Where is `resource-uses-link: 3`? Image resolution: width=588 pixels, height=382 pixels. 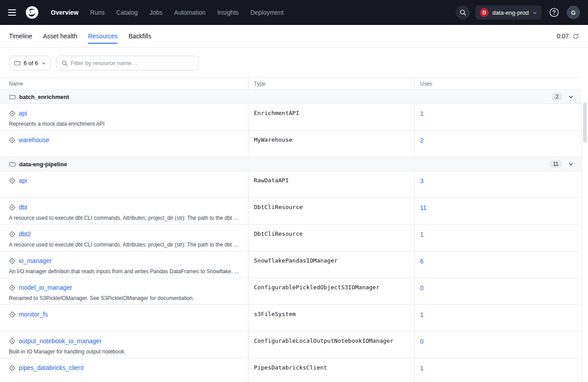
resource-uses-link: 3 is located at coordinates (422, 181).